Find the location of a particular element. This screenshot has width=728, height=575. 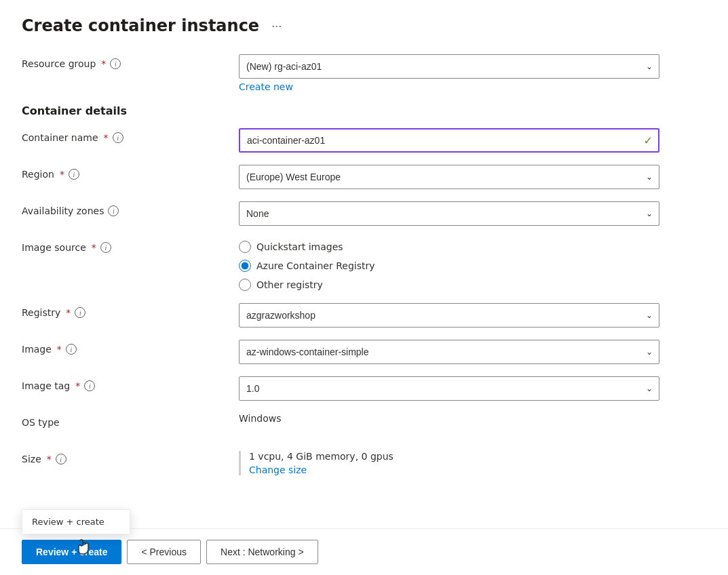

image-source-quickstart-option: Quickstart images is located at coordinates (449, 247).